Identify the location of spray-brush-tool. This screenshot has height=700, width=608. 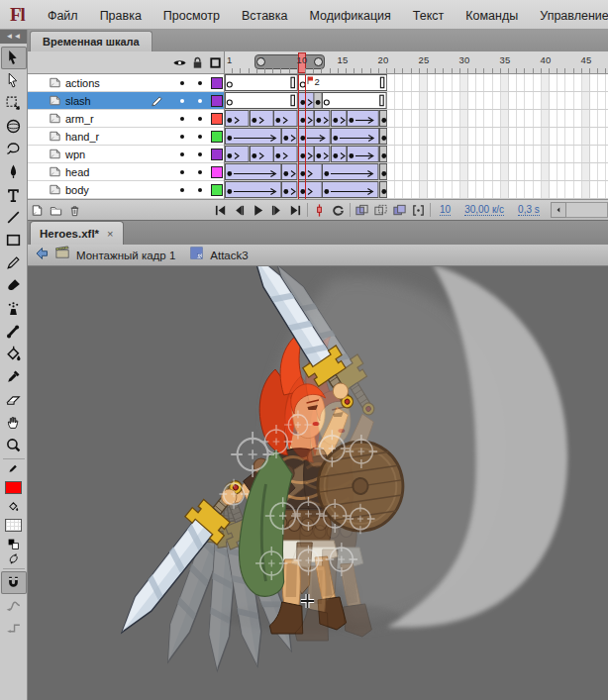
(14, 309).